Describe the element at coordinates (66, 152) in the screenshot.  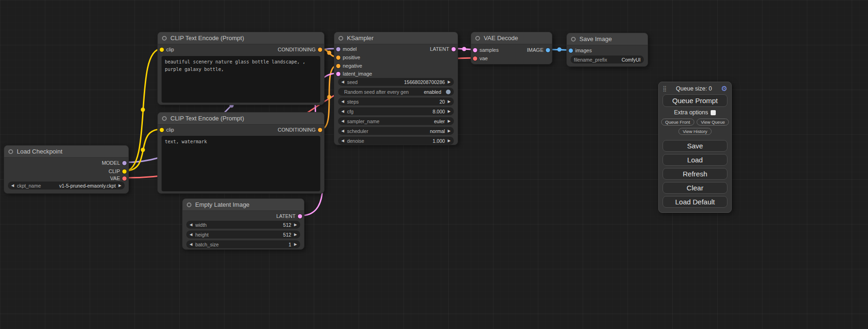
I see `node-title-bar: Load Checkpoint` at that location.